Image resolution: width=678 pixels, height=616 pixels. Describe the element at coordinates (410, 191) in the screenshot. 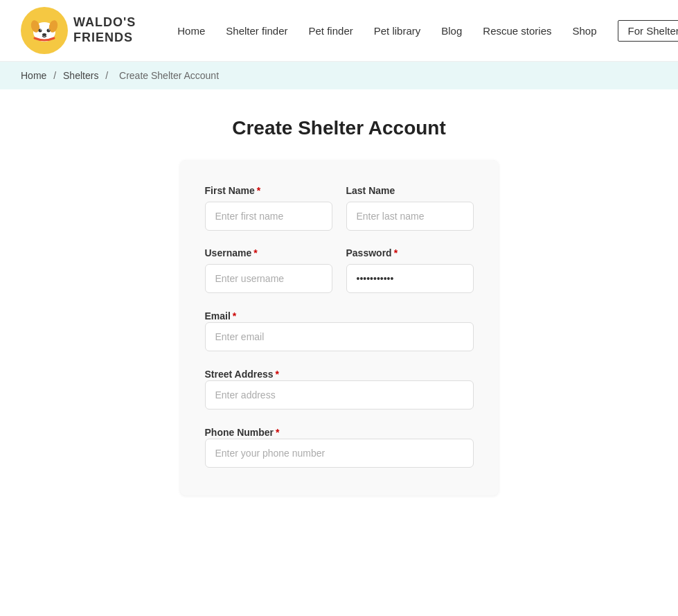

I see `last-name-label: Last Name` at that location.